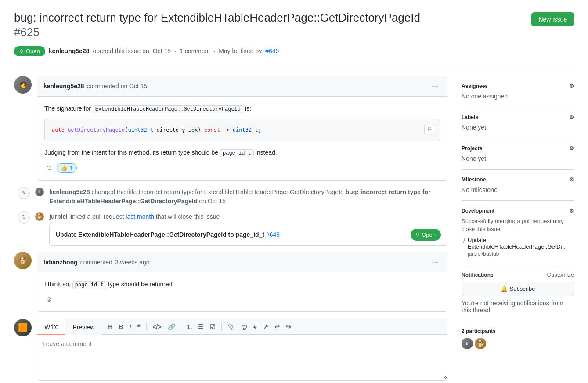  Describe the element at coordinates (49, 300) in the screenshot. I see `add-reaction-button-2: ☺` at that location.